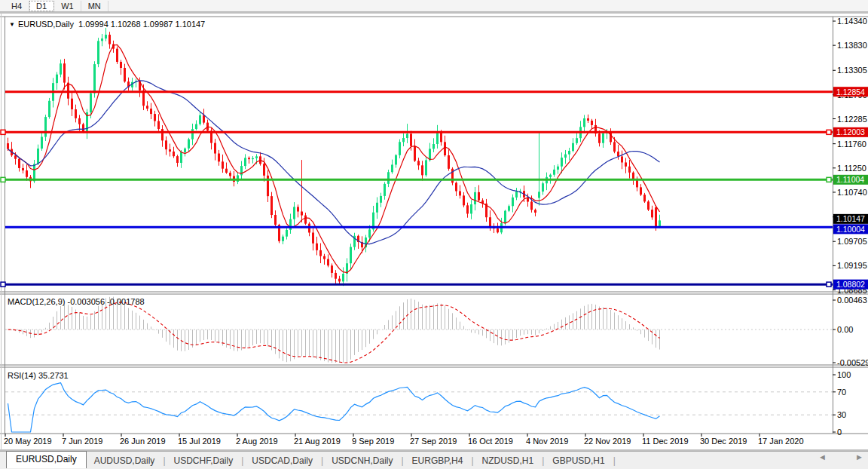 This screenshot has height=469, width=868. What do you see at coordinates (853, 363) in the screenshot?
I see `macd-axis-label: -0.005299` at bounding box center [853, 363].